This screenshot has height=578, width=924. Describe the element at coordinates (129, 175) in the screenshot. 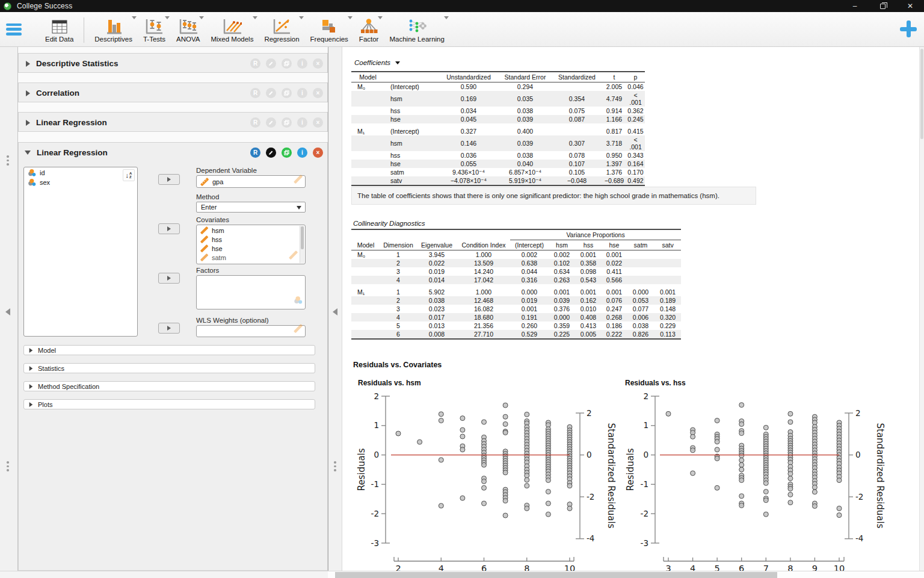

I see `sort-variables-button: ↓AZ` at that location.